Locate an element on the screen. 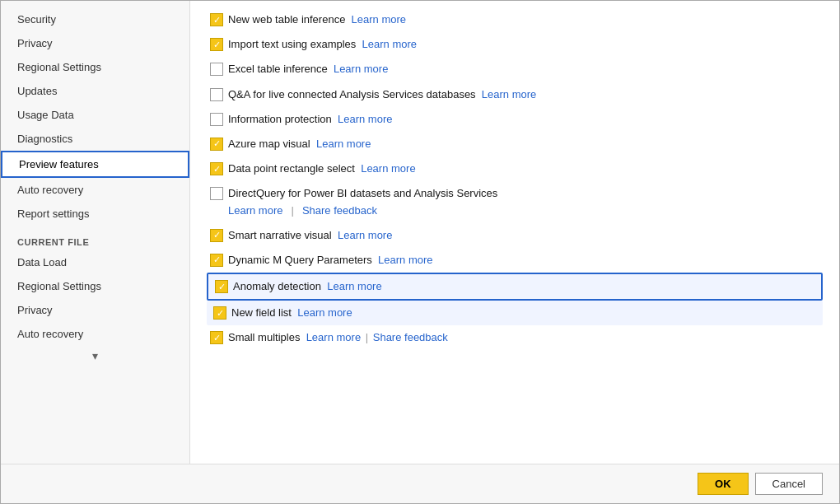 This screenshot has height=504, width=840. checkbox-new-web-table: ✓ is located at coordinates (217, 20).